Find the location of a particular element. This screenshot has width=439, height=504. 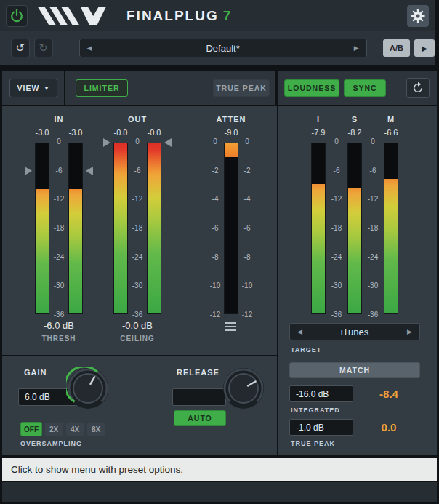

sync-toggle: SYNC is located at coordinates (365, 88).